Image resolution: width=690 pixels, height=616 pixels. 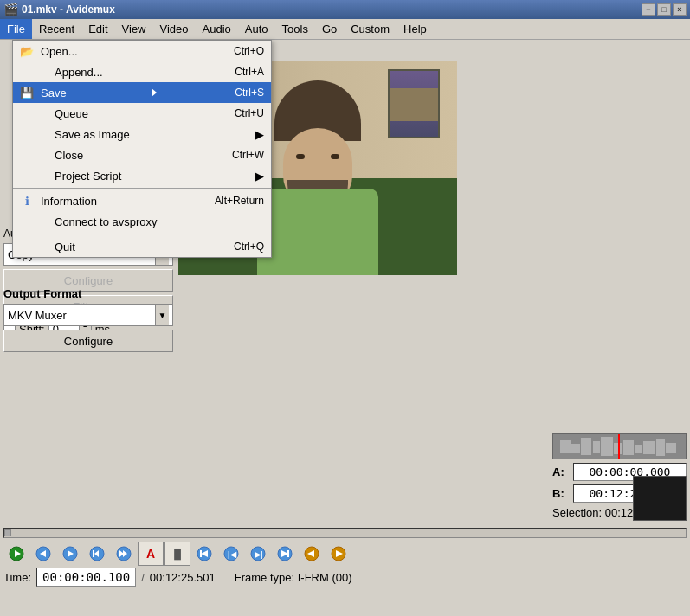 I want to click on menu-item-avsproxy-label: Connect to avsproxy, so click(x=151, y=221).